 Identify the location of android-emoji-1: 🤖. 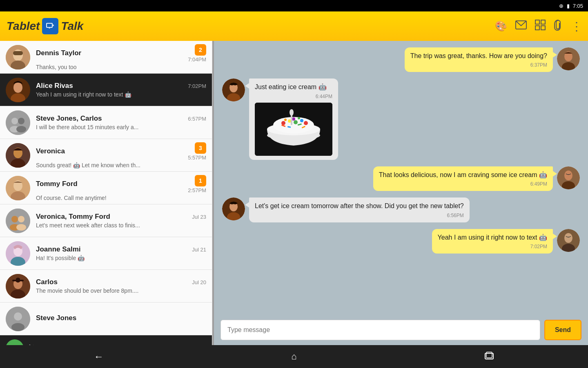
(323, 87).